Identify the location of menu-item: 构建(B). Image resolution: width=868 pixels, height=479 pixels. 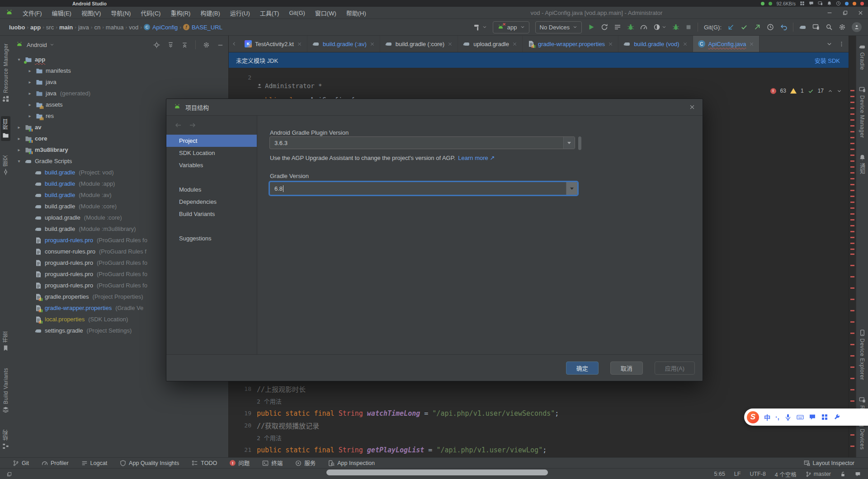
(210, 13).